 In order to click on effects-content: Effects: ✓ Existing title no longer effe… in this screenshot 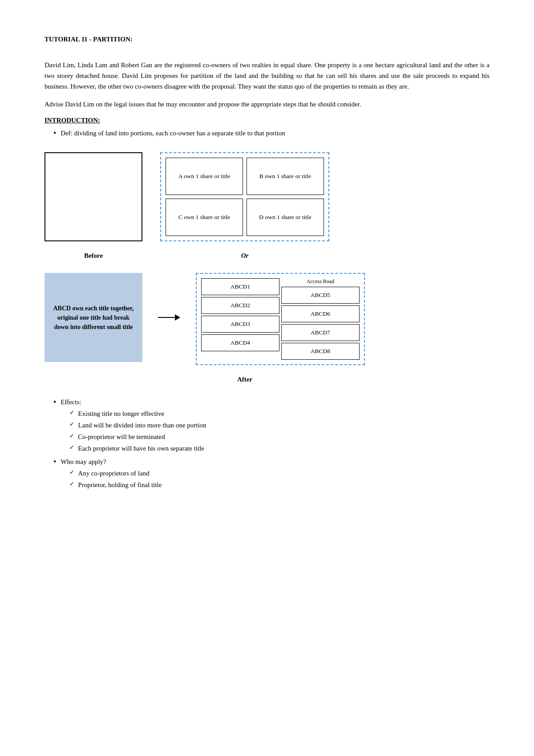, I will do `click(134, 426)`.